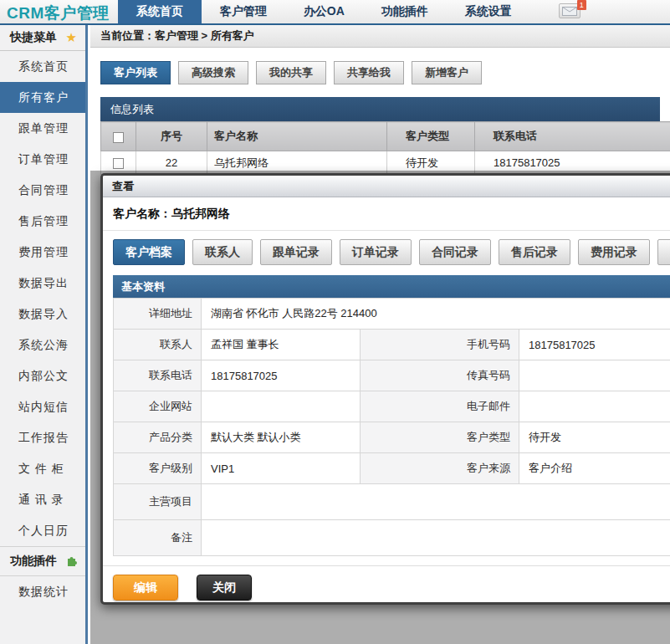  What do you see at coordinates (614, 253) in the screenshot?
I see `tab-expense-records: 费用记录` at bounding box center [614, 253].